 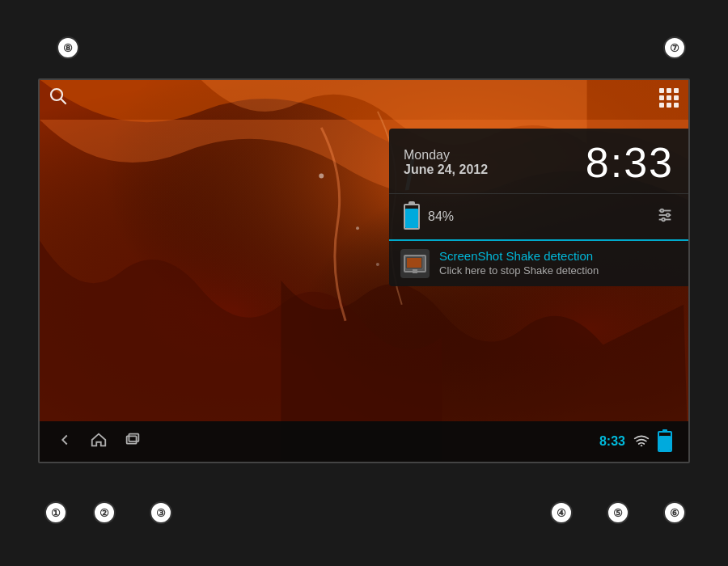 What do you see at coordinates (618, 513) in the screenshot?
I see `callout-5: ⑤` at bounding box center [618, 513].